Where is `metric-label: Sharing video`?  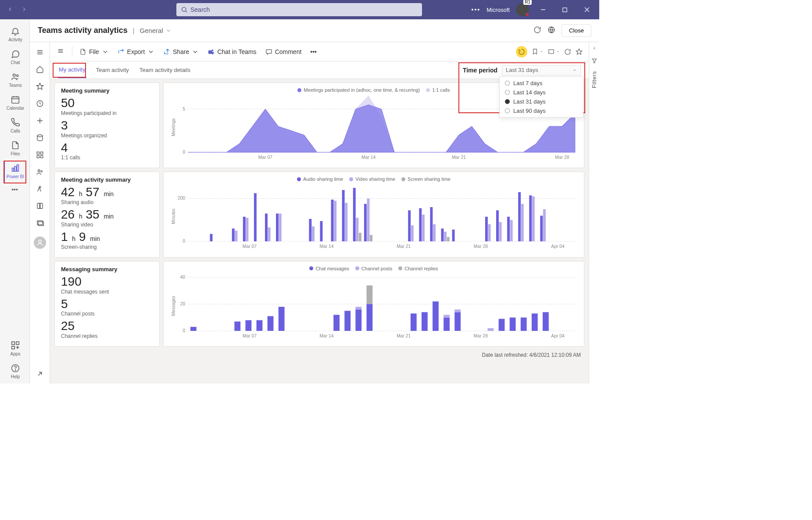
metric-label: Sharing video is located at coordinates (107, 225).